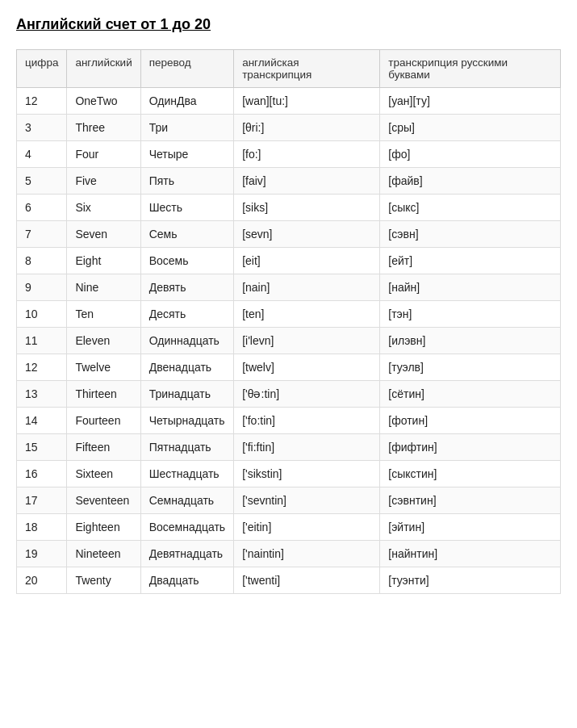  What do you see at coordinates (42, 261) in the screenshot?
I see `cell-6-0: 8` at bounding box center [42, 261].